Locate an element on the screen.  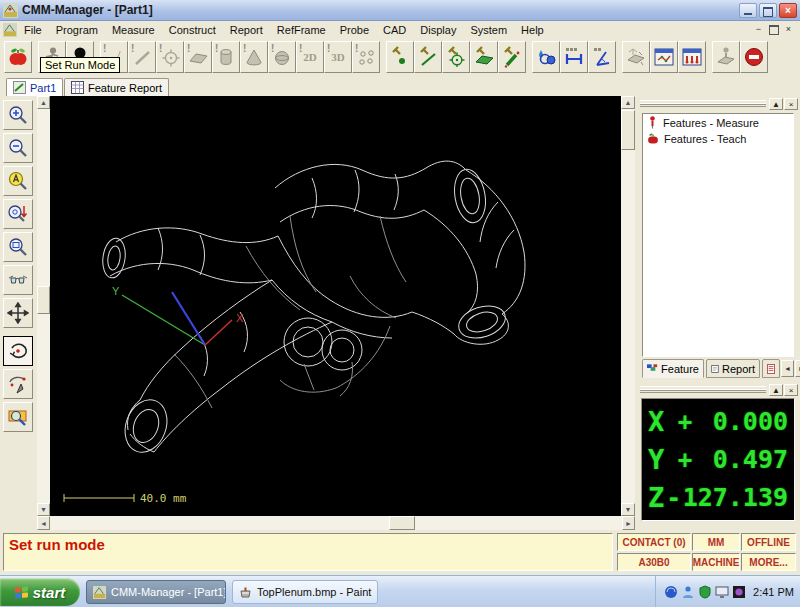
menu-program: Program is located at coordinates (77, 30).